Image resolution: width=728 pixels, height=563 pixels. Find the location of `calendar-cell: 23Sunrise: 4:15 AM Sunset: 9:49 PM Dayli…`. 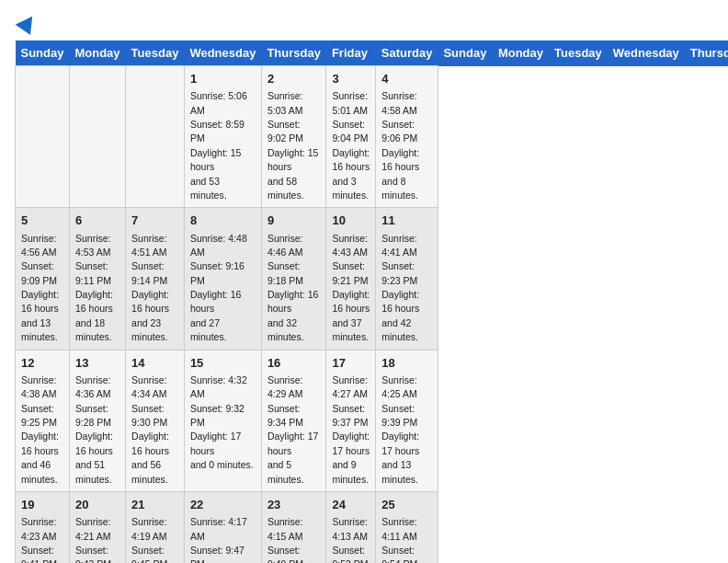

calendar-cell: 23Sunrise: 4:15 AM Sunset: 9:49 PM Dayli… is located at coordinates (294, 527).